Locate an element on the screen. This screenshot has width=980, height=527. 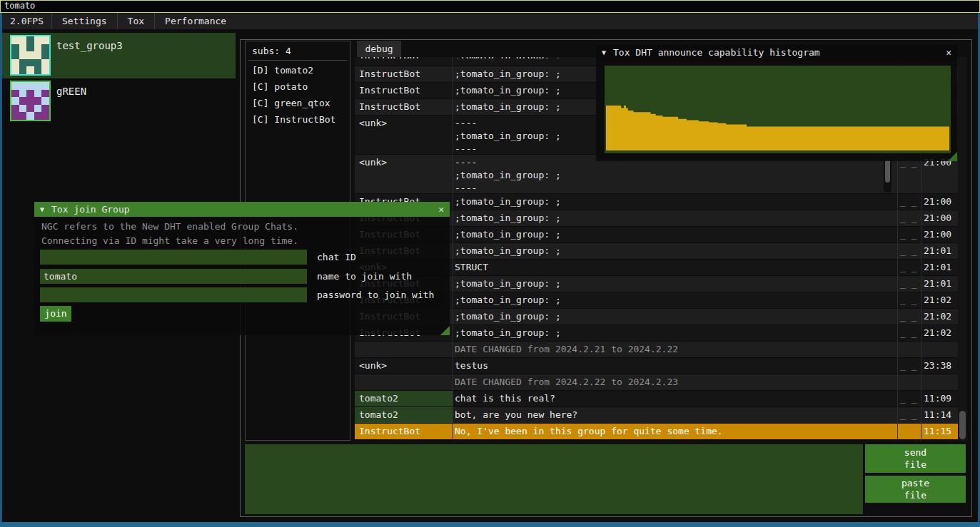
join-field-password is located at coordinates (173, 295).